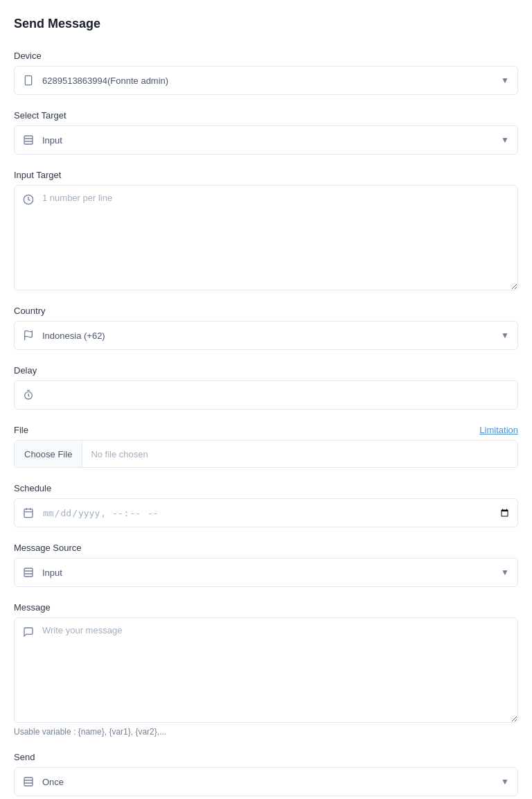 This screenshot has width=532, height=799. I want to click on message-source-label: Message Source, so click(266, 547).